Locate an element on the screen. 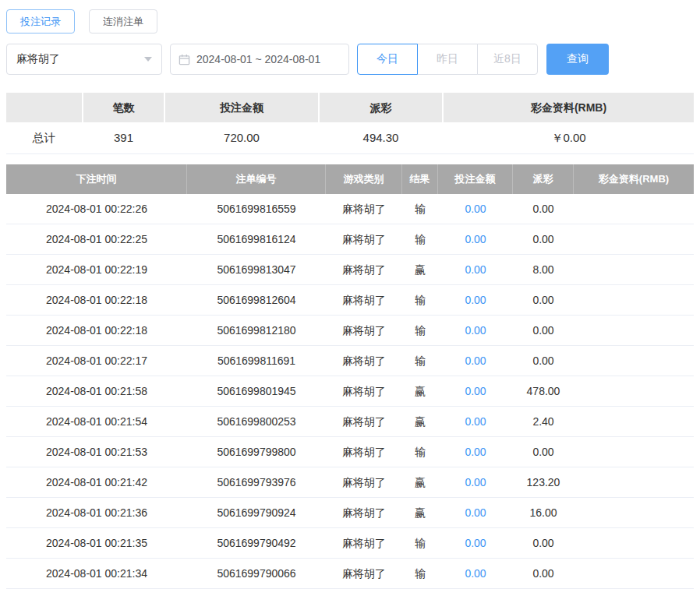 The height and width of the screenshot is (596, 700). col-game-type: 游戏类别 is located at coordinates (364, 179).